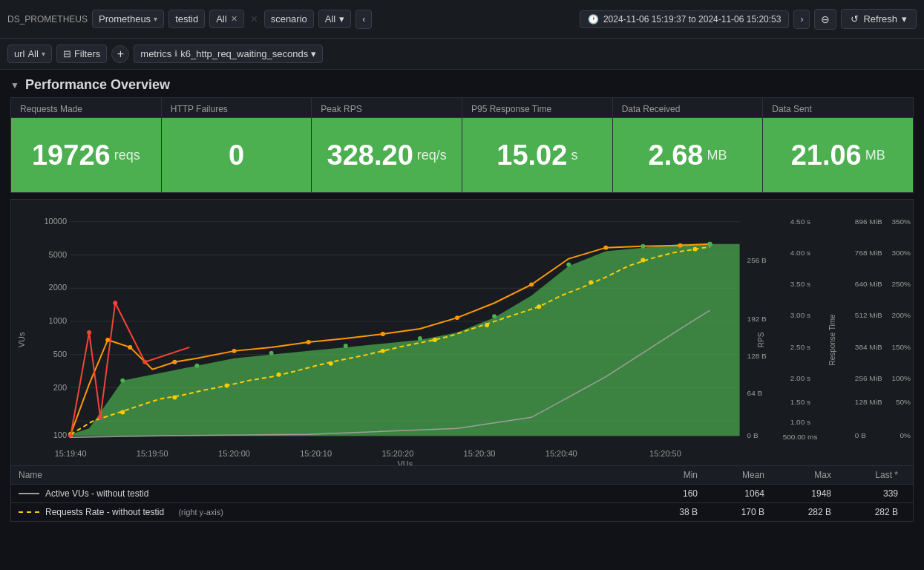  I want to click on svg-text: 150%, so click(901, 347).